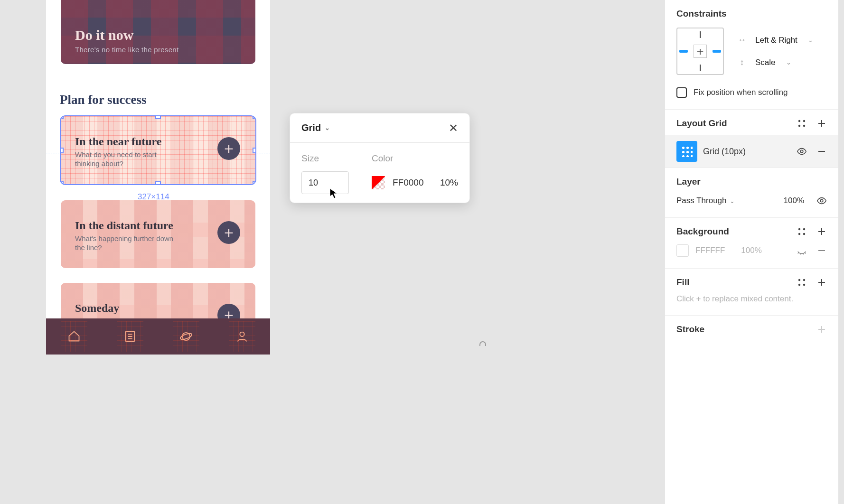  What do you see at coordinates (782, 40) in the screenshot?
I see `horizontal-constraint-dropdown: ↔ Left & Right ⌄` at bounding box center [782, 40].